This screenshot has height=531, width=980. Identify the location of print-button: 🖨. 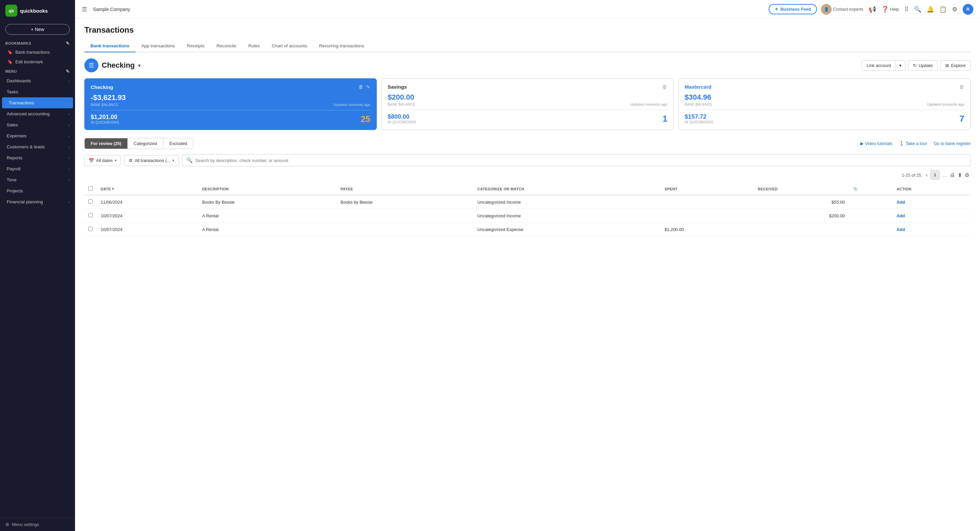
(952, 175).